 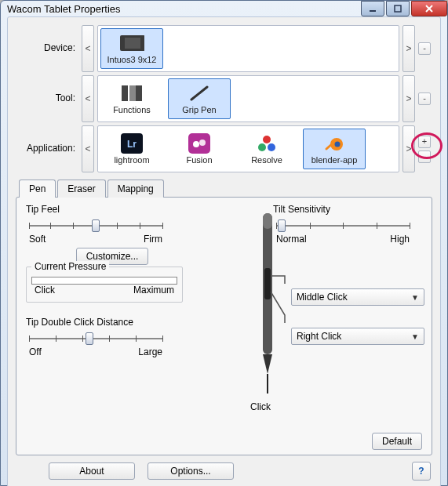 I want to click on tipfeel-title: Tip Feel, so click(x=112, y=209).